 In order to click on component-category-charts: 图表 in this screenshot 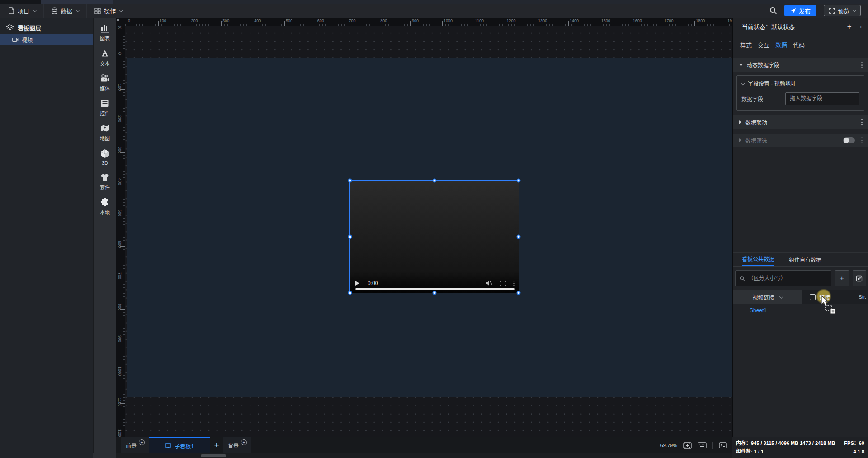, I will do `click(105, 33)`.